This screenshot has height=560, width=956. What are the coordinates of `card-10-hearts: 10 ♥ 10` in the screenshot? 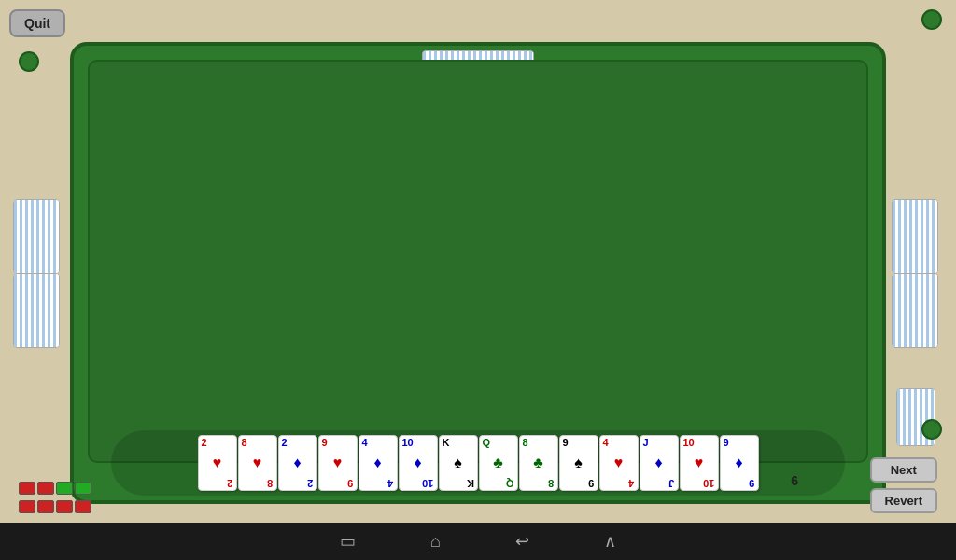 It's located at (699, 463).